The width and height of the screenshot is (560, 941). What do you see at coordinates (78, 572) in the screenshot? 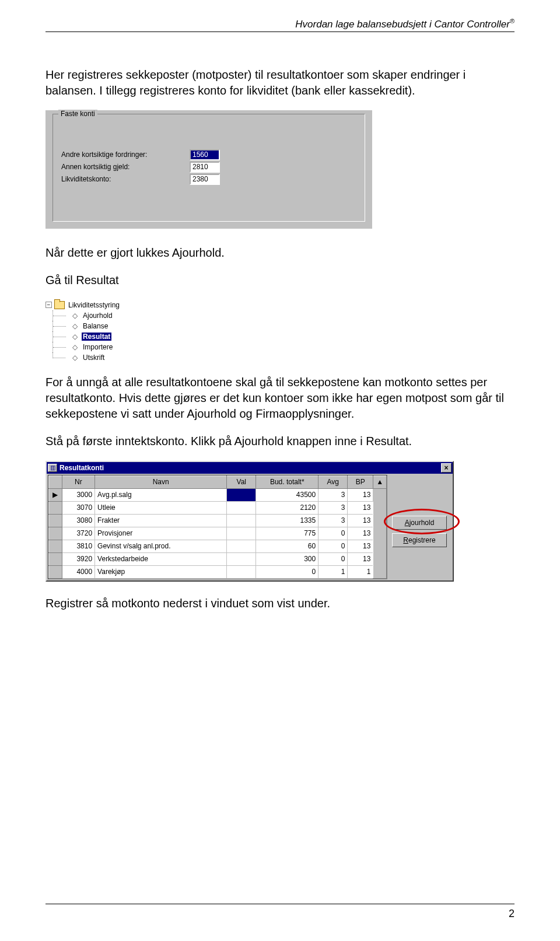
I see `cell-nr: 4000` at bounding box center [78, 572].